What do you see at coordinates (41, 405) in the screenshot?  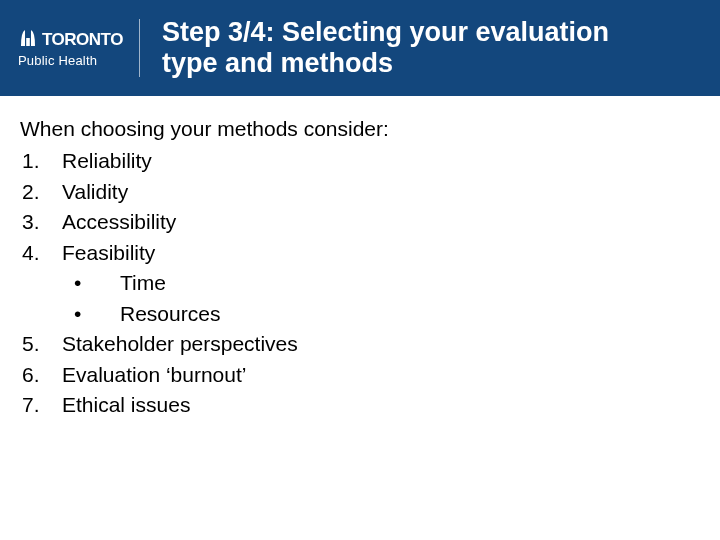 I see `list-item-number: 7.` at bounding box center [41, 405].